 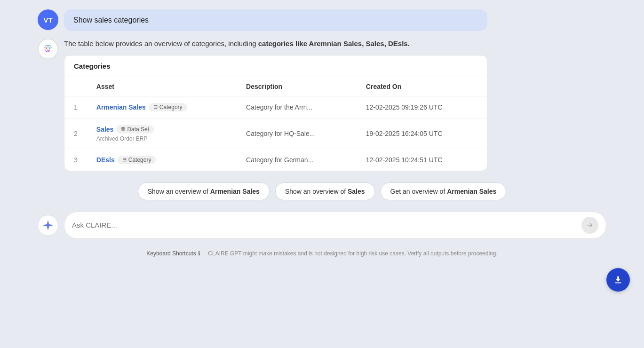 What do you see at coordinates (48, 225) in the screenshot?
I see `claire-icon-button` at bounding box center [48, 225].